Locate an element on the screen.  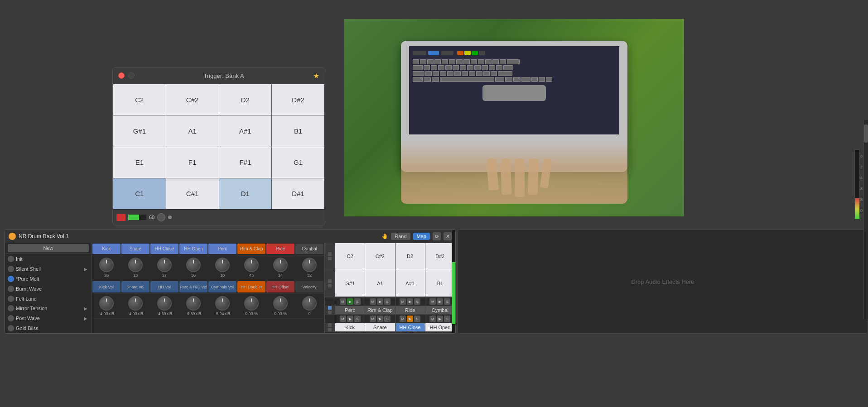
play-btn-rim-clap: ▶ is located at coordinates (380, 319).